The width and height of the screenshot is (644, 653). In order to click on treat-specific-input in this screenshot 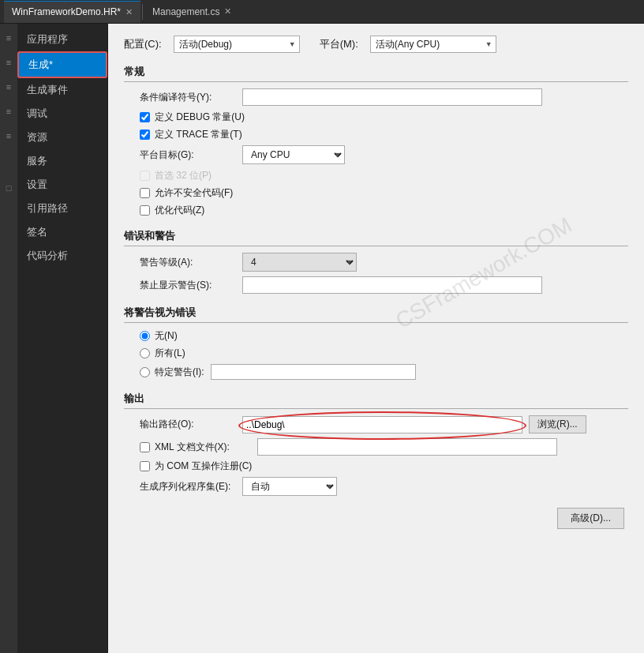, I will do `click(313, 372)`.